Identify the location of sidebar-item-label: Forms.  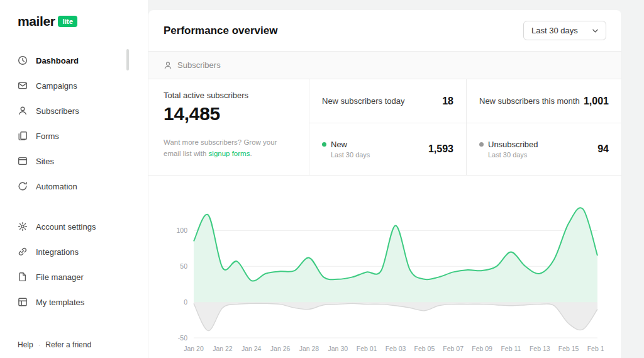
(48, 136).